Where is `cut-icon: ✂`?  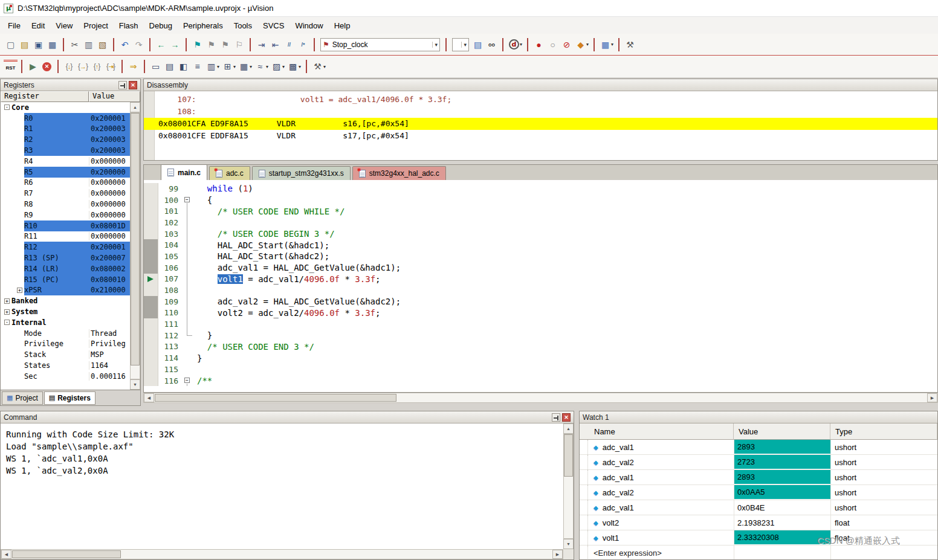 cut-icon: ✂ is located at coordinates (75, 45).